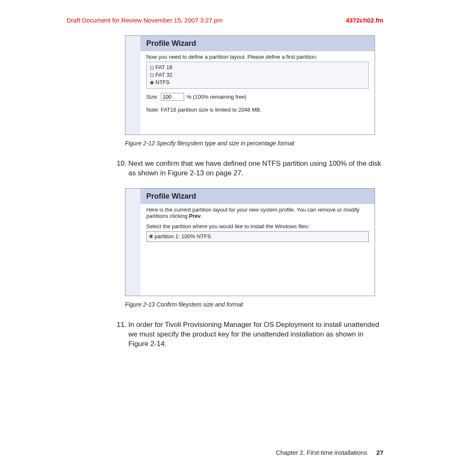 The width and height of the screenshot is (450, 476). What do you see at coordinates (258, 57) in the screenshot?
I see `wizard-description: Now you need to define a partition layou…` at bounding box center [258, 57].